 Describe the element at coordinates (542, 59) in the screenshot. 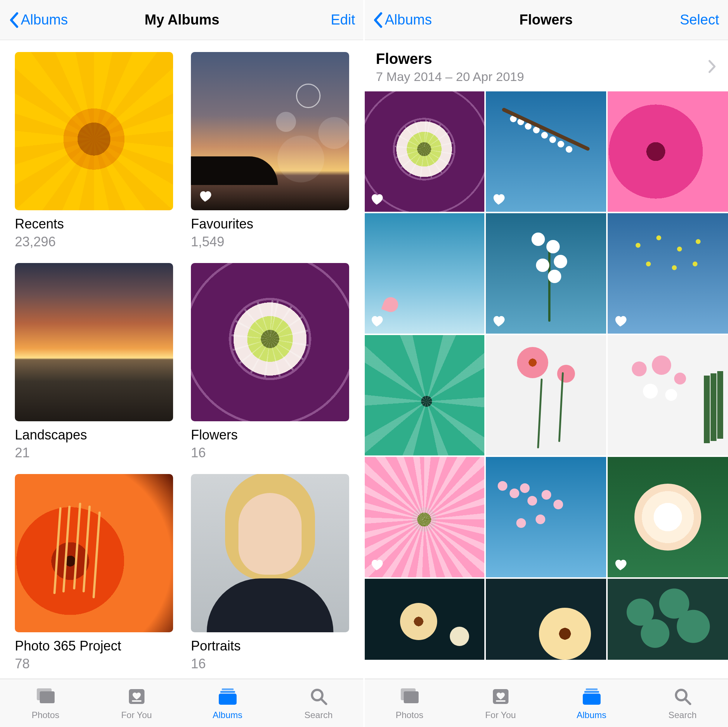

I see `album-title: Flowers` at that location.